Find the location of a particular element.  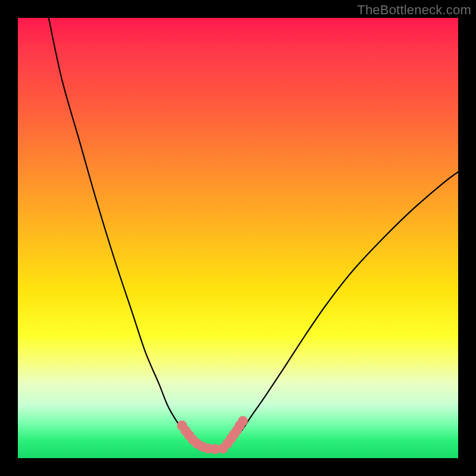

marker-dot is located at coordinates (243, 421).